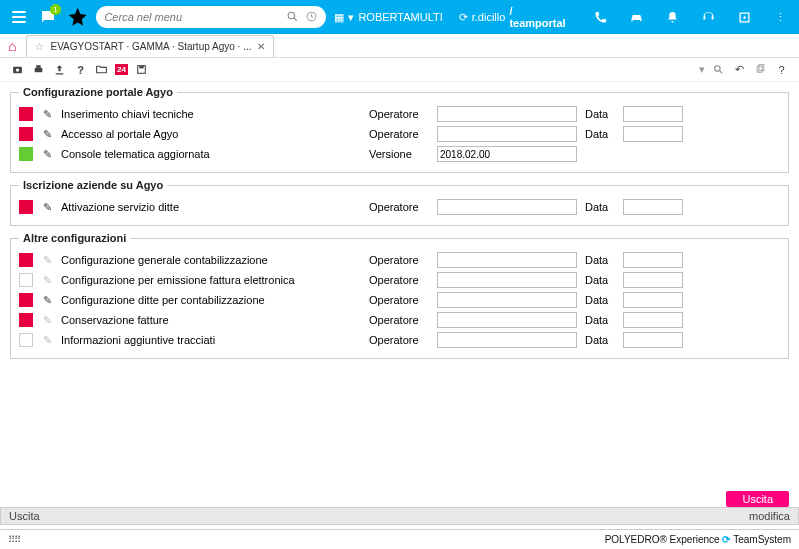 This screenshot has width=799, height=549. Describe the element at coordinates (192, 17) in the screenshot. I see `search-input` at that location.